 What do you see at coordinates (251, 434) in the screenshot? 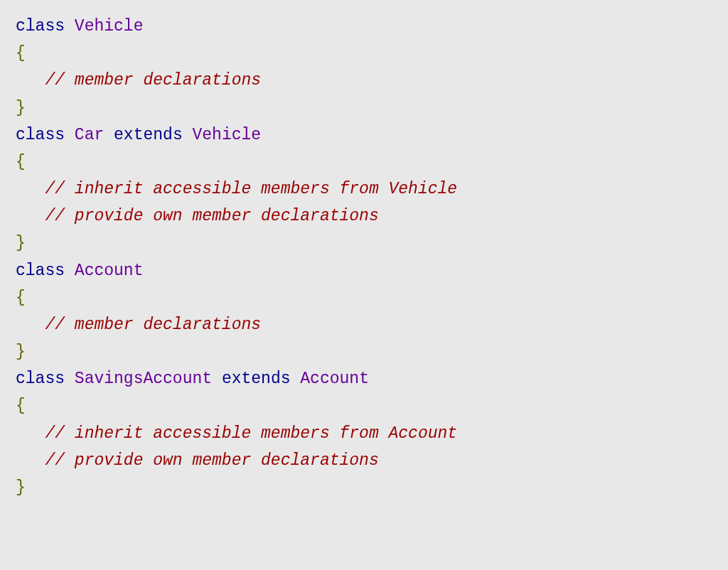
I see `comment: // inherit accessible members from Accou…` at bounding box center [251, 434].